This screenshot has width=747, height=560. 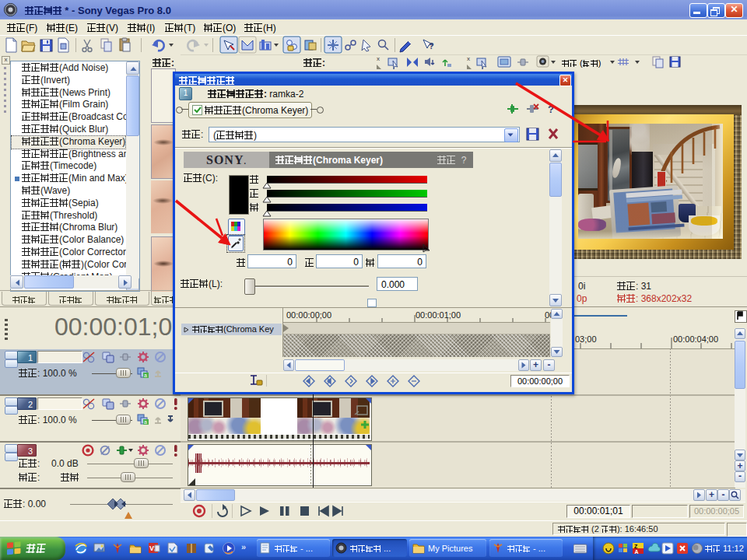 I want to click on svg-text: A, so click(x=637, y=552).